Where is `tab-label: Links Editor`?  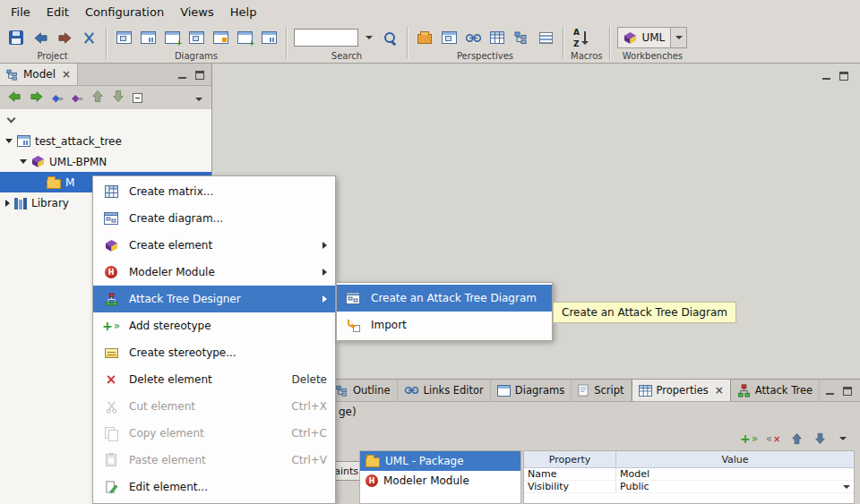 tab-label: Links Editor is located at coordinates (453, 390).